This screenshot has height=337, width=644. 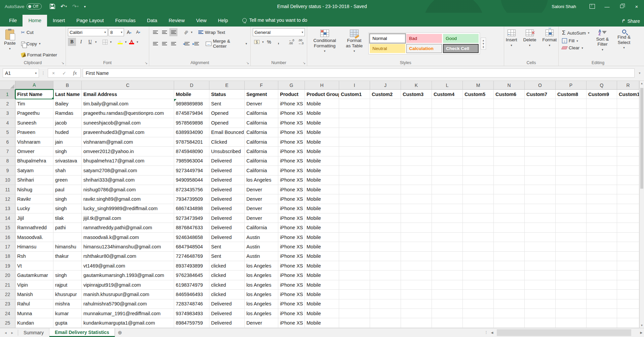 What do you see at coordinates (571, 180) in the screenshot?
I see `cell-P10` at bounding box center [571, 180].